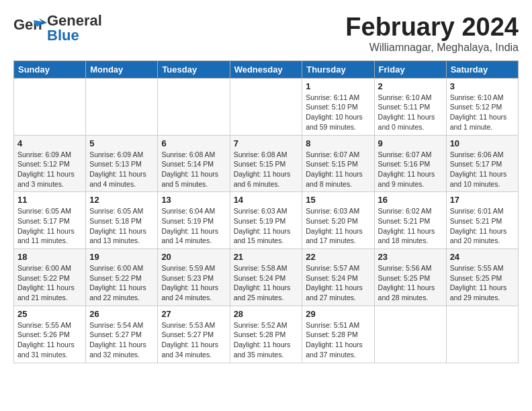 Image resolution: width=532 pixels, height=411 pixels. Describe the element at coordinates (266, 34) in the screenshot. I see `page-header: Gen General Blue February 2024 Williamna…` at that location.